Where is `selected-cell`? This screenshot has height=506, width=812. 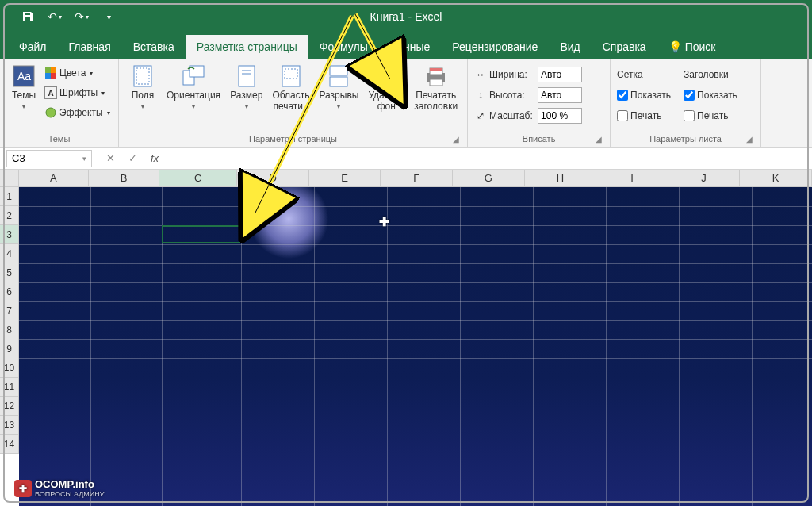
selected-cell is located at coordinates (201, 235).